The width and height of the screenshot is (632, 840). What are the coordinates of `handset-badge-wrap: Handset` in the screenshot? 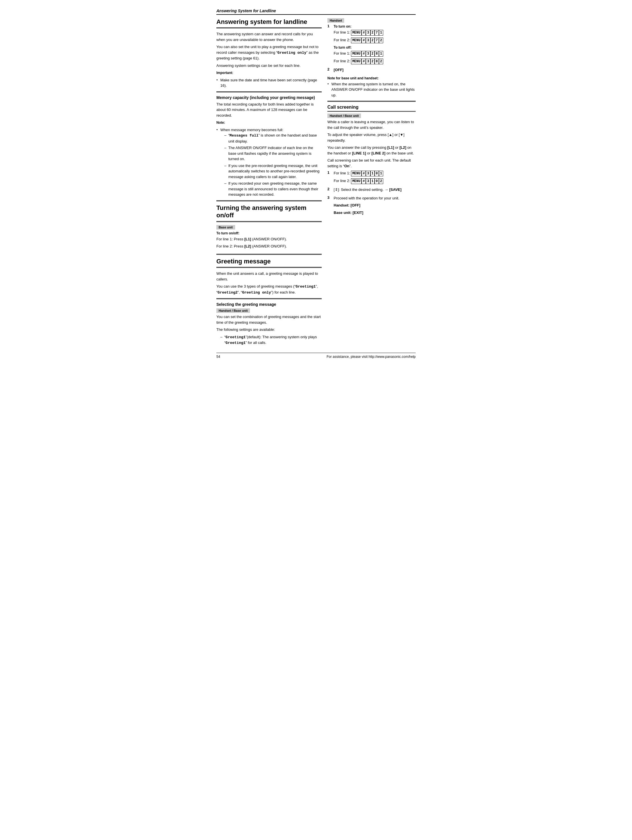 It's located at (372, 21).